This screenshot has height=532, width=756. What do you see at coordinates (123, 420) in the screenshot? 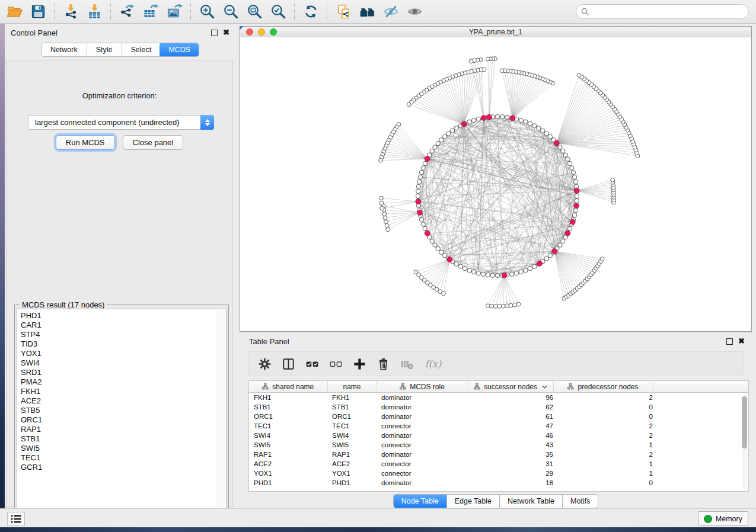
I see `result-node: ORC1` at bounding box center [123, 420].